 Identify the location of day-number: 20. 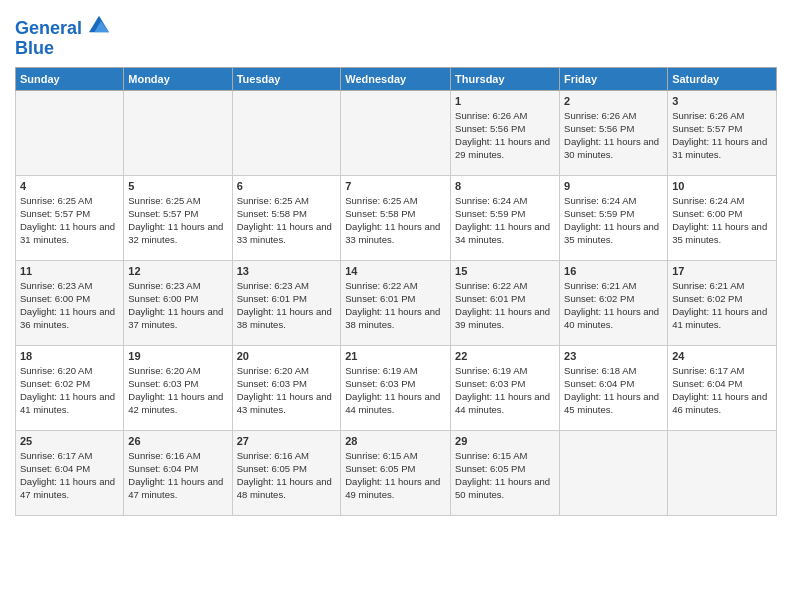
(287, 356).